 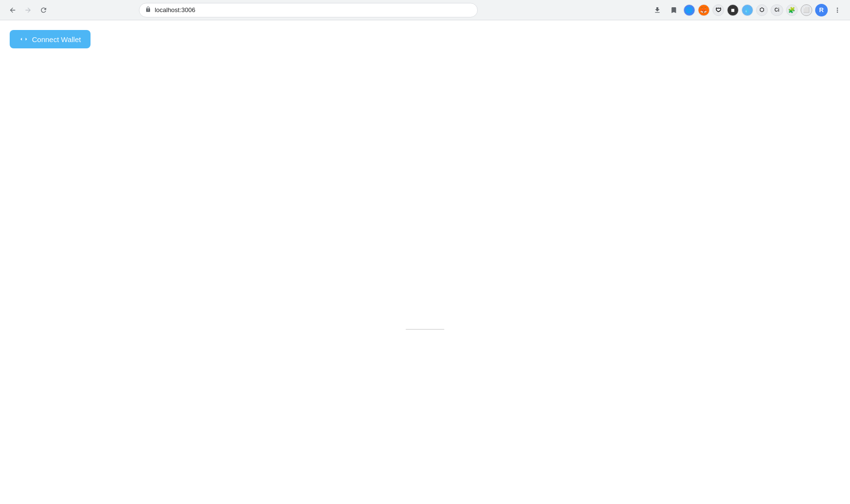 What do you see at coordinates (689, 10) in the screenshot?
I see `ext-globe-icon: 🌐` at bounding box center [689, 10].